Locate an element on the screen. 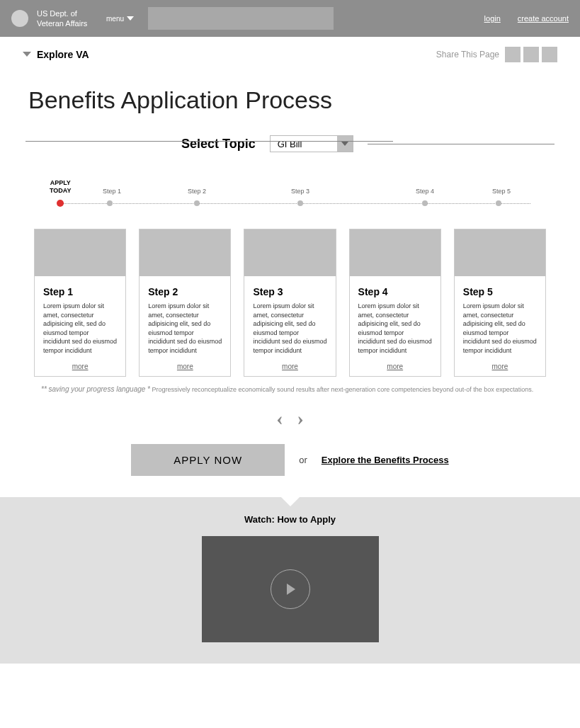  explore-benefits-link: Explore the Benefits Process is located at coordinates (385, 460).